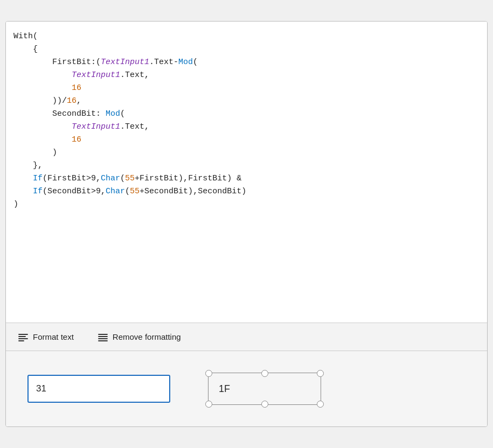 Image resolution: width=493 pixels, height=448 pixels. What do you see at coordinates (265, 389) in the screenshot?
I see `label-box-outer: 1F` at bounding box center [265, 389].